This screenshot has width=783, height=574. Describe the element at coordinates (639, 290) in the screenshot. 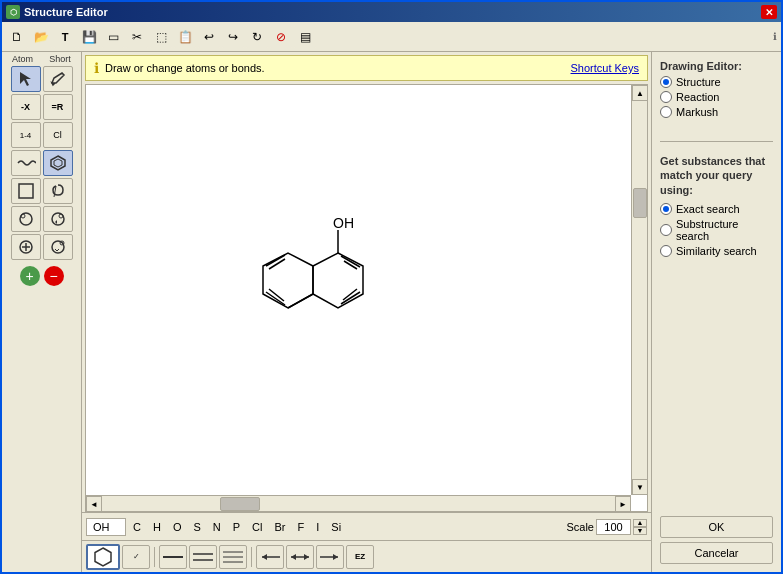

I see `scrollbar-vertical: ▲ ▼` at that location.